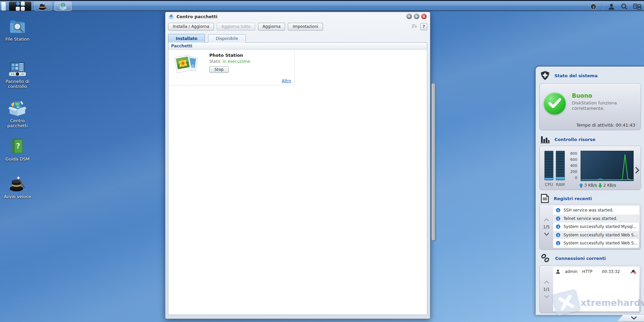 The width and height of the screenshot is (644, 322). Describe the element at coordinates (566, 198) in the screenshot. I see `recent-logs-header: Registri recenti` at that location.